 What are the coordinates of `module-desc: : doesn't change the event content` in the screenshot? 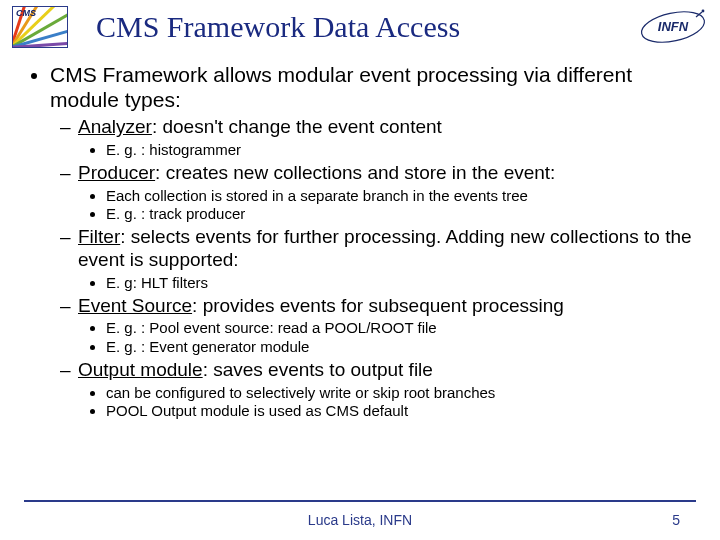 It's located at (297, 126).